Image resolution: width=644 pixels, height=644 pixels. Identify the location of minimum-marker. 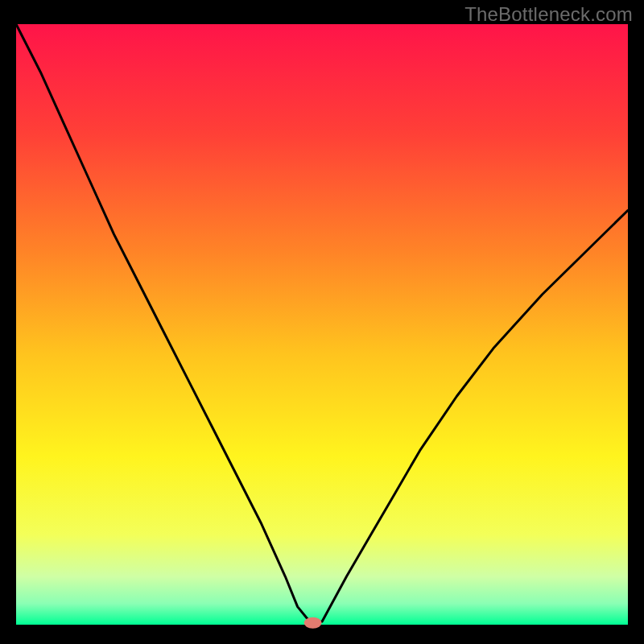
(313, 623).